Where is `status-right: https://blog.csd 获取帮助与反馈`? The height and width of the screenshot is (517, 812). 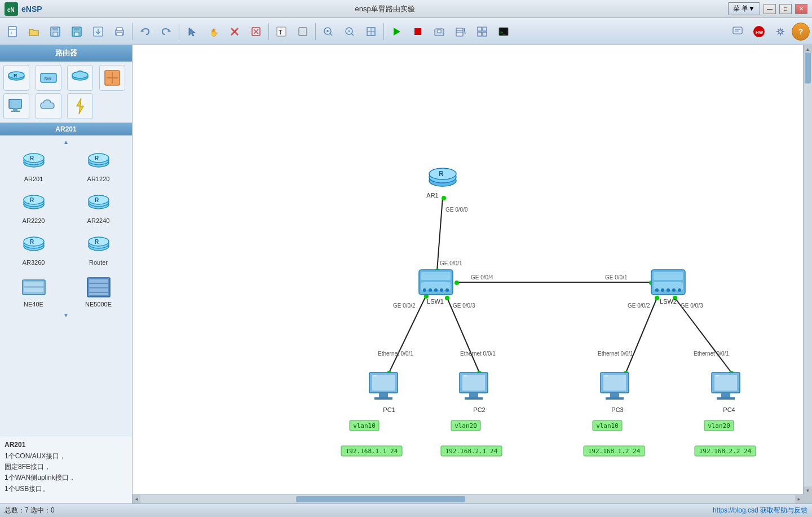 status-right: https://blog.csd 获取帮助与反馈 is located at coordinates (760, 510).